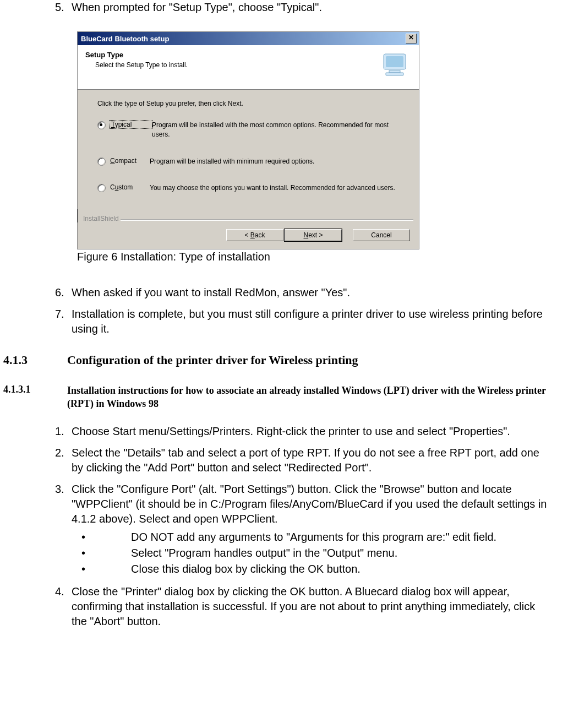 The width and height of the screenshot is (568, 728). I want to click on s2-step-3-num: 3., so click(63, 530).